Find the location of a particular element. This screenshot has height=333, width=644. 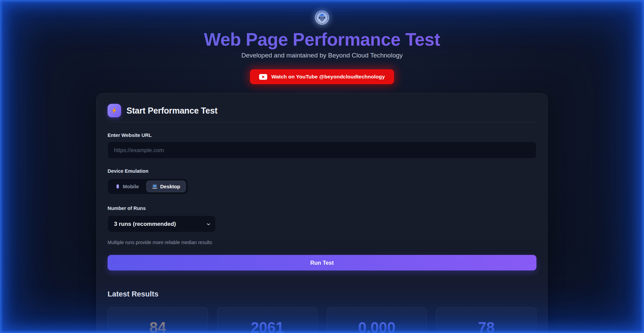

result-value: 2061 is located at coordinates (267, 326).